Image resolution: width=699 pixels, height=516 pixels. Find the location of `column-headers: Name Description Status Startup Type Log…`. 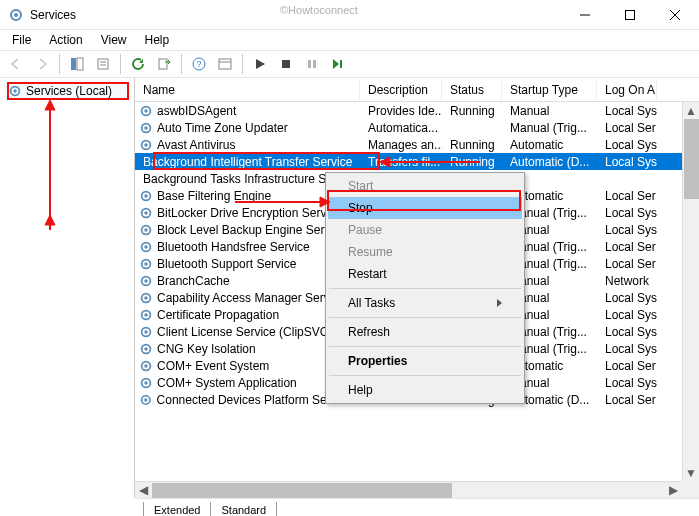

column-headers: Name Description Status Startup Type Log… is located at coordinates (417, 90).